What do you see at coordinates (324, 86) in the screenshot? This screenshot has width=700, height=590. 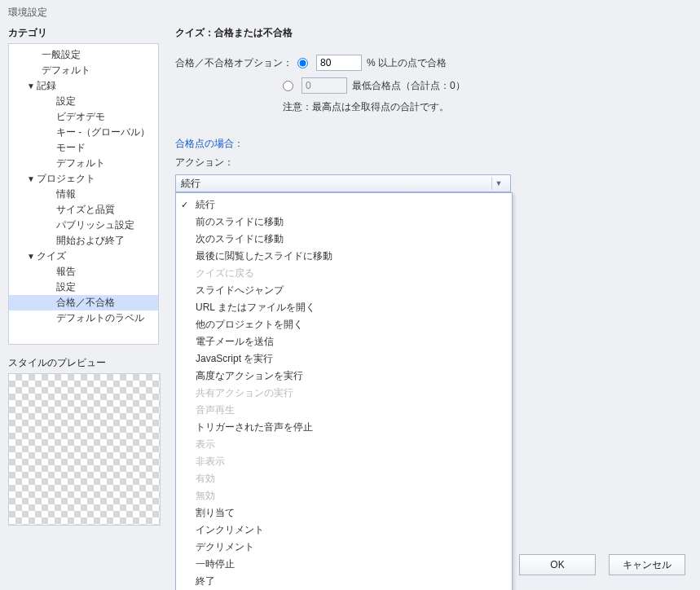 I see `minscore-input` at bounding box center [324, 86].